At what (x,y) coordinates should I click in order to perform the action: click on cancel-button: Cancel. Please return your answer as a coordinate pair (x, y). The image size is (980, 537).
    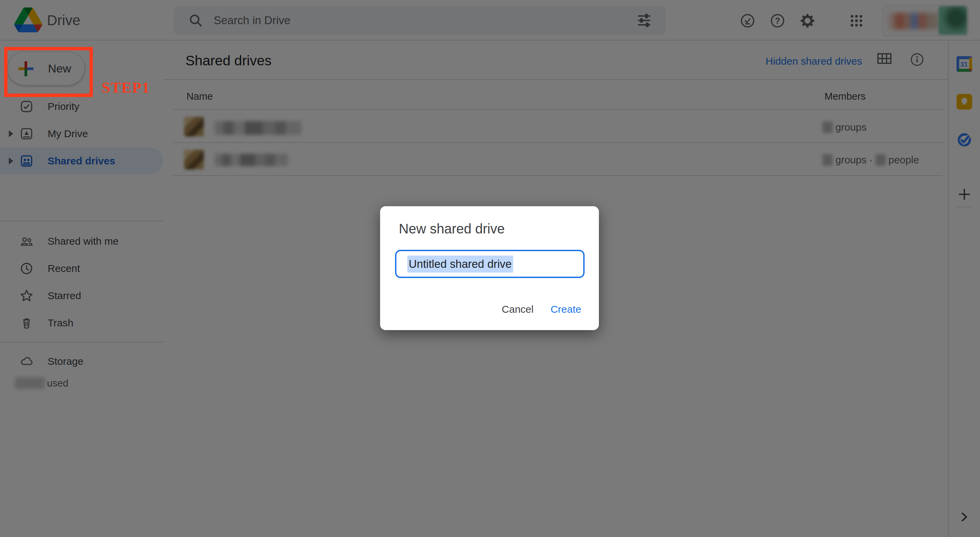
    Looking at the image, I should click on (517, 309).